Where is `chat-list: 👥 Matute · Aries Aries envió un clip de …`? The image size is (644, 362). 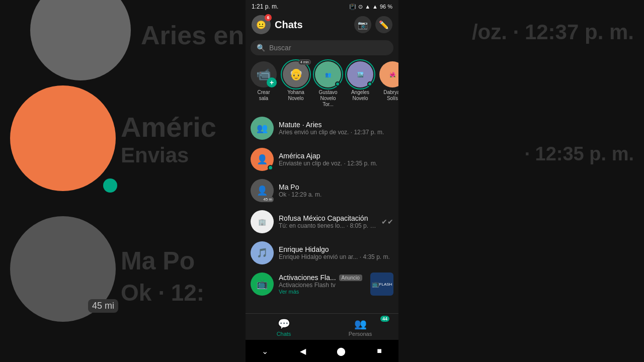 chat-list: 👥 Matute · Aries Aries envió un clip de … is located at coordinates (322, 213).